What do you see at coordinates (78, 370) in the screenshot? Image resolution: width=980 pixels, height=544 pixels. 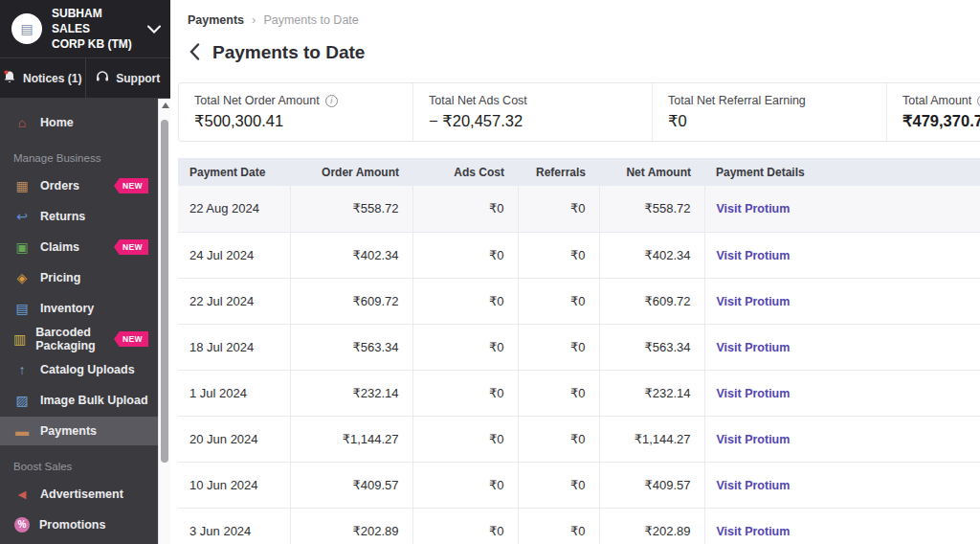 I see `sidebar-item-catalog-uploads: ↑ Catalog Uploads` at bounding box center [78, 370].